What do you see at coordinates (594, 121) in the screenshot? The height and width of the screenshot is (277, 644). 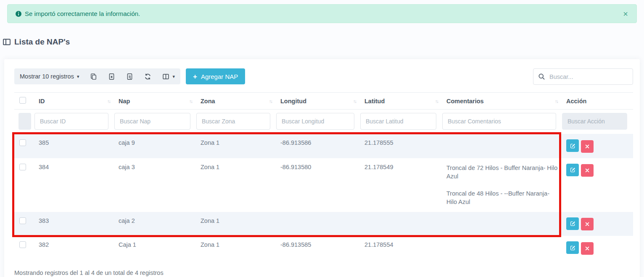 I see `filter-input-accion` at bounding box center [594, 121].